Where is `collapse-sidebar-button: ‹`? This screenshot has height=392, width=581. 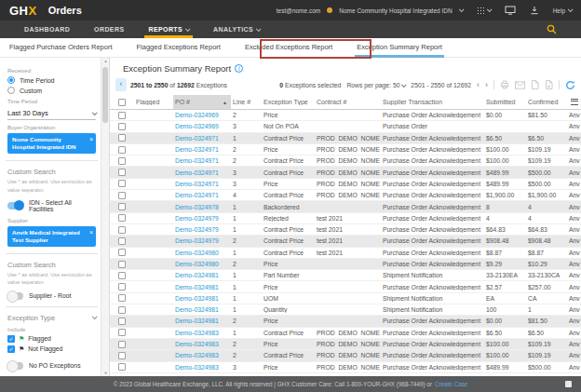 collapse-sidebar-button: ‹ is located at coordinates (121, 85).